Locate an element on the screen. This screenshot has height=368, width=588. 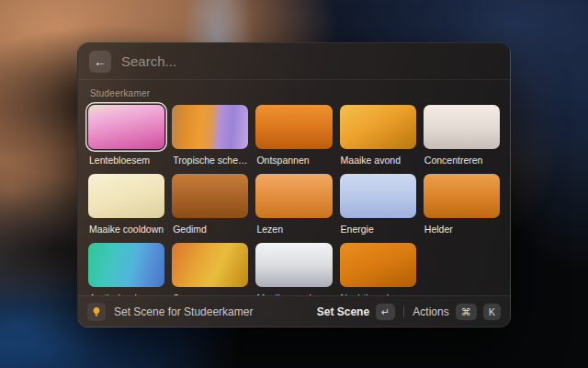
scene-label: Tropische schemering is located at coordinates (209, 160).